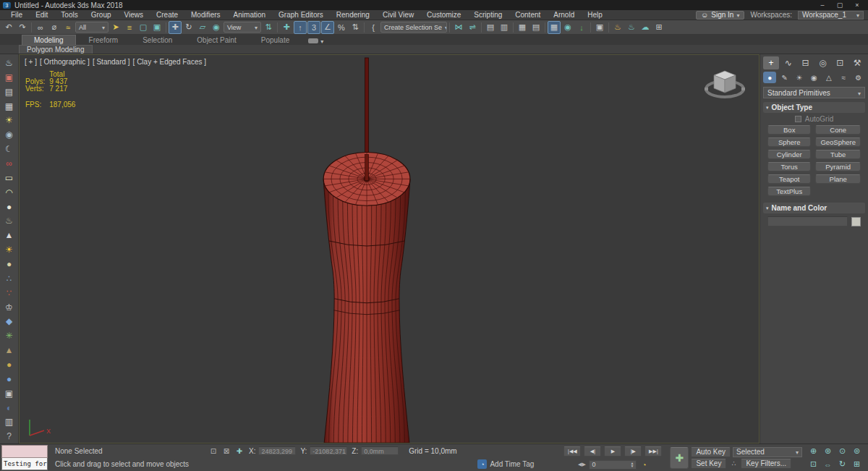  Describe the element at coordinates (838, 179) in the screenshot. I see `plane-button: Plane` at that location.